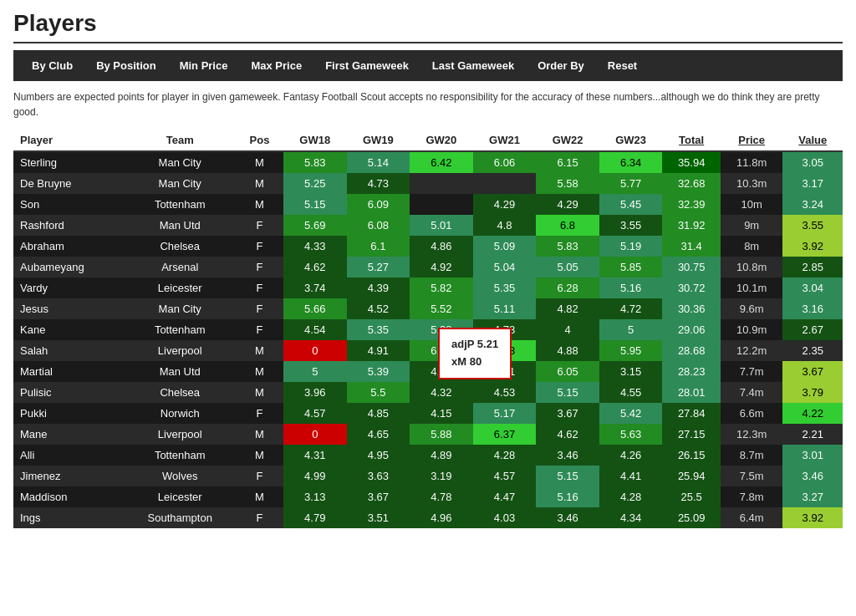  What do you see at coordinates (631, 226) in the screenshot?
I see `cell-gw23: 3.55` at bounding box center [631, 226].